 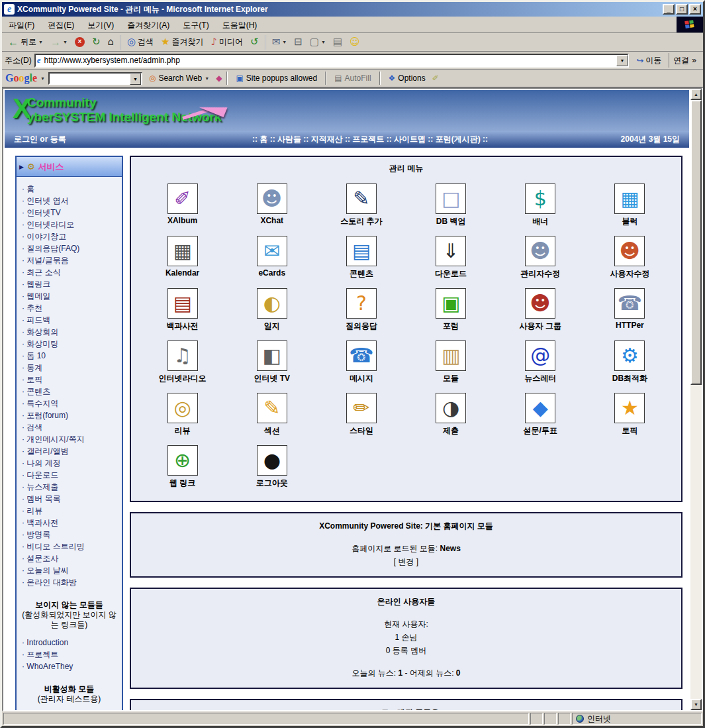 I want to click on sidebar-link: 멤버 목록, so click(x=70, y=499).